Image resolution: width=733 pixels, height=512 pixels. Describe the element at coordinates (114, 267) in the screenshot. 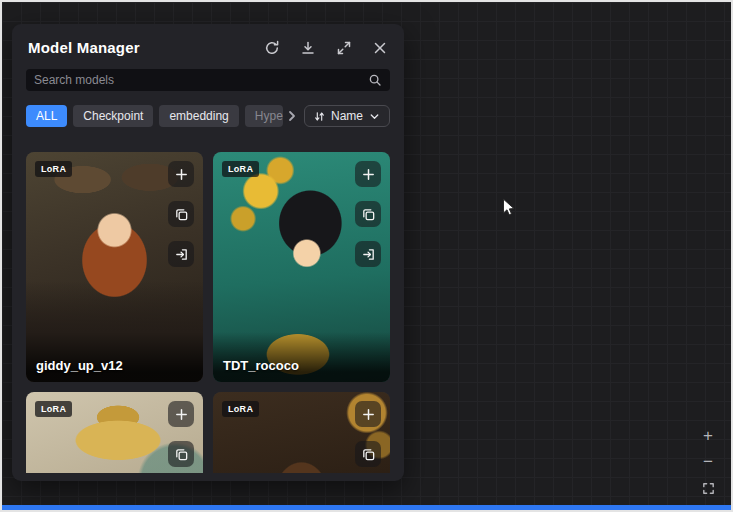

I see `model-card: LoRA giddy_up_v12` at that location.